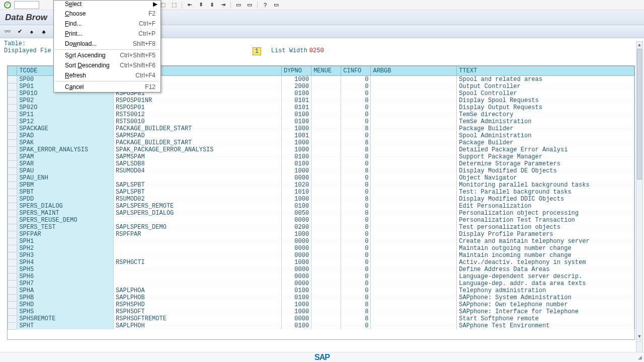  I want to click on col-menue: MENUE, so click(326, 71).